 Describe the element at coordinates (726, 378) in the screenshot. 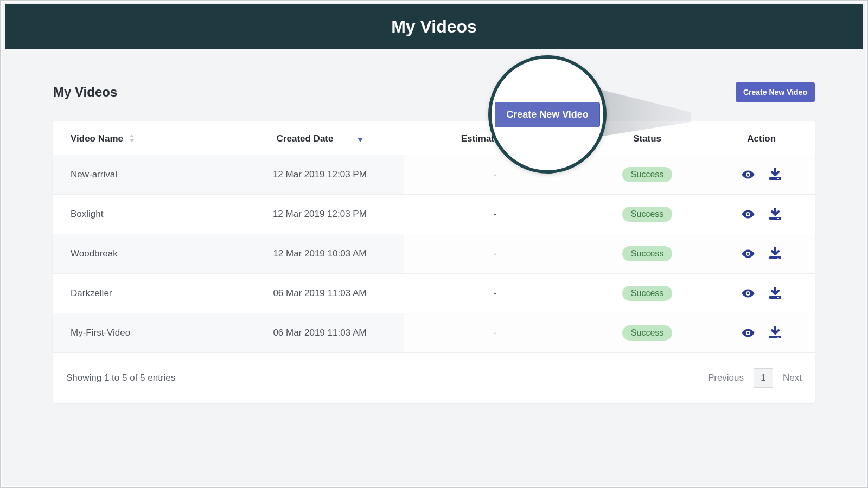

I see `previous-link: Previous` at that location.